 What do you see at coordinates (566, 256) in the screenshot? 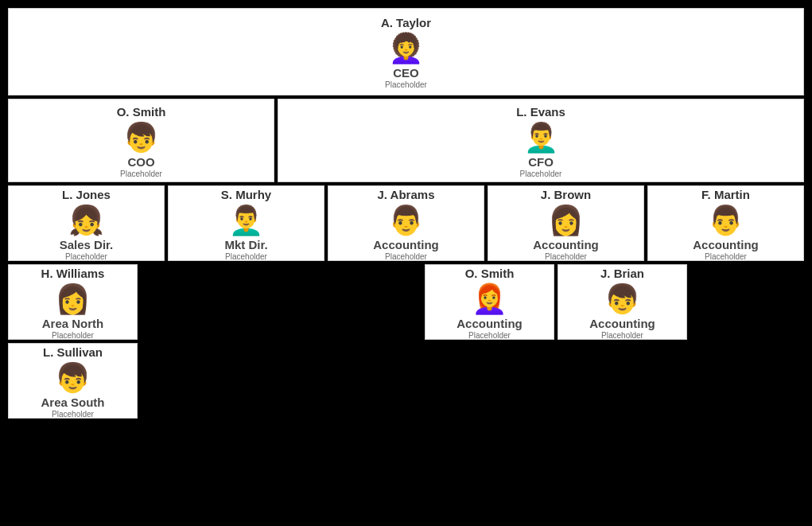
I see `row3-placeholder-3: Placeholder` at bounding box center [566, 256].